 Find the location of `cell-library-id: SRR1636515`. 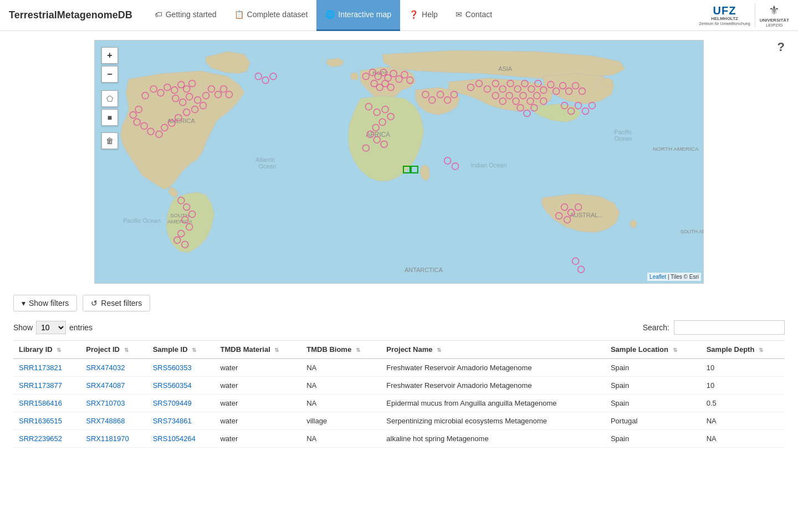

cell-library-id: SRR1636515 is located at coordinates (47, 421).